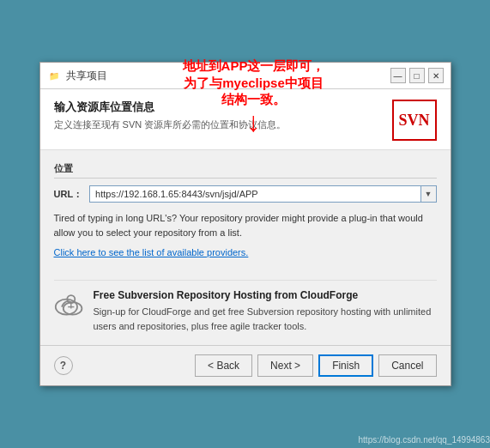  Describe the element at coordinates (407, 366) in the screenshot. I see `cancel-button: Cancel` at that location.